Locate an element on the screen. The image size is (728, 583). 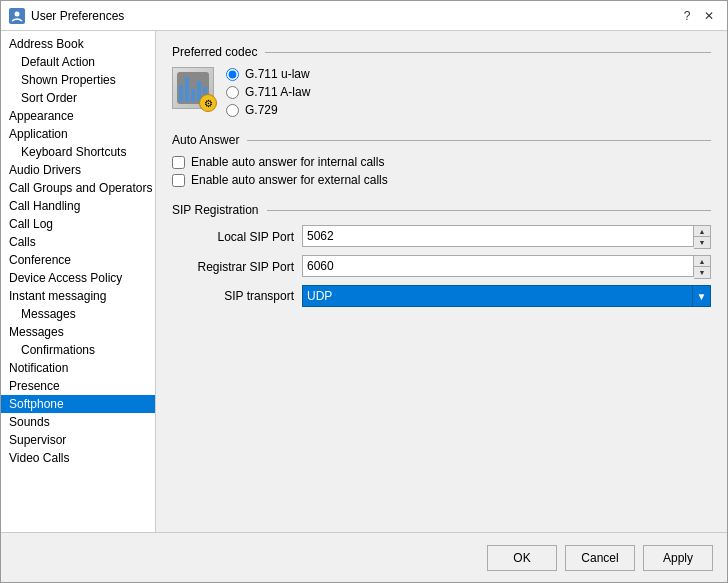
auto-answer-external-label: Enable auto answer for external calls is located at coordinates (290, 180).